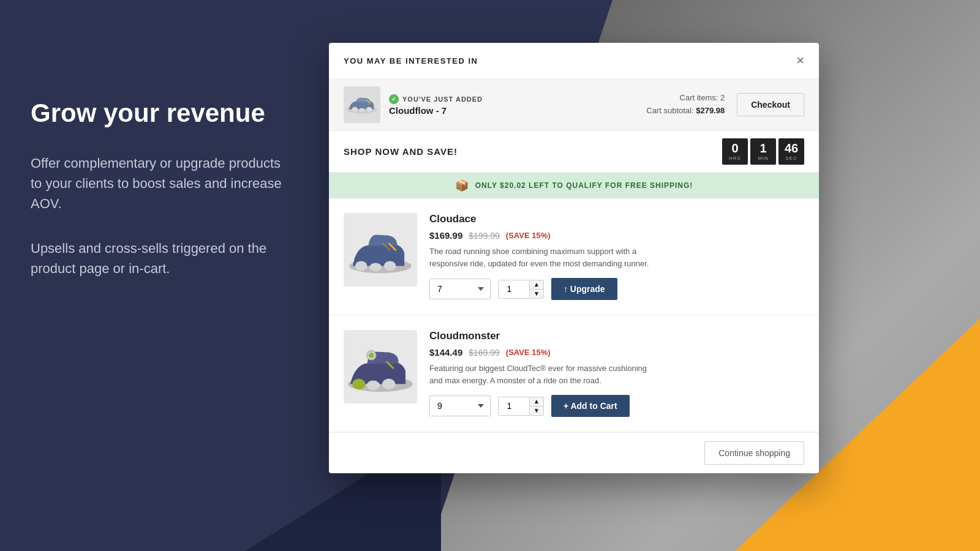 The image size is (980, 551). I want to click on cloudace-qty-buttons: ▲ ▼, so click(537, 289).